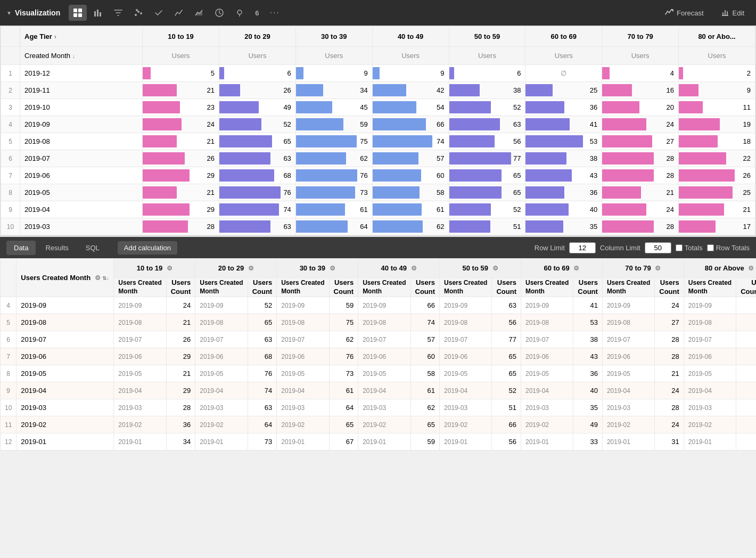  What do you see at coordinates (576, 268) in the screenshot?
I see `gear-icon-col6: ⚙` at bounding box center [576, 268].